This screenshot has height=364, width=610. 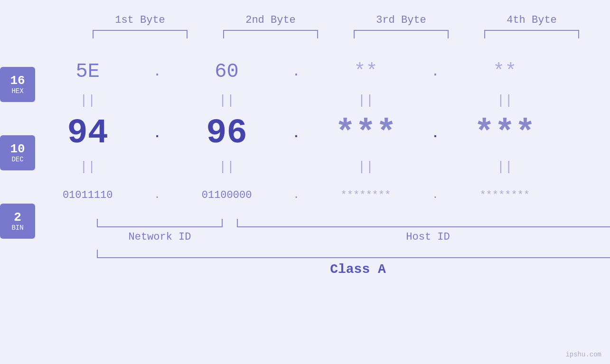 I want to click on eq-row-1: || || || ||, so click(x=296, y=100).